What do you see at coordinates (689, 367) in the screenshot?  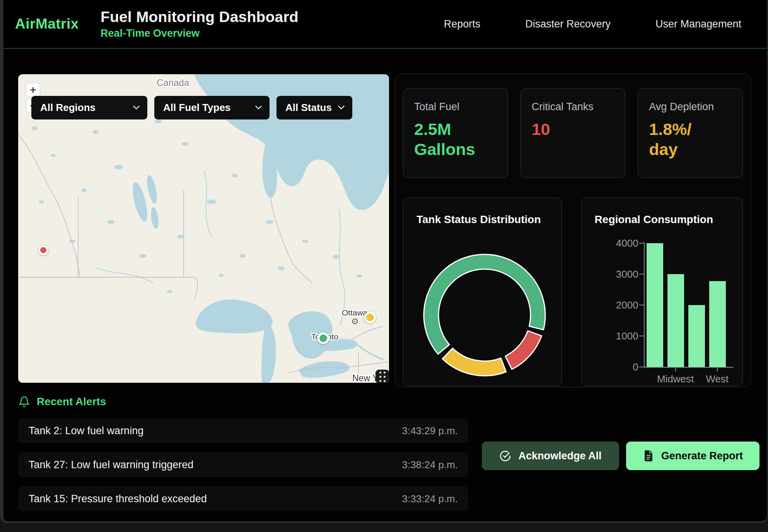 I see `x-axis` at bounding box center [689, 367].